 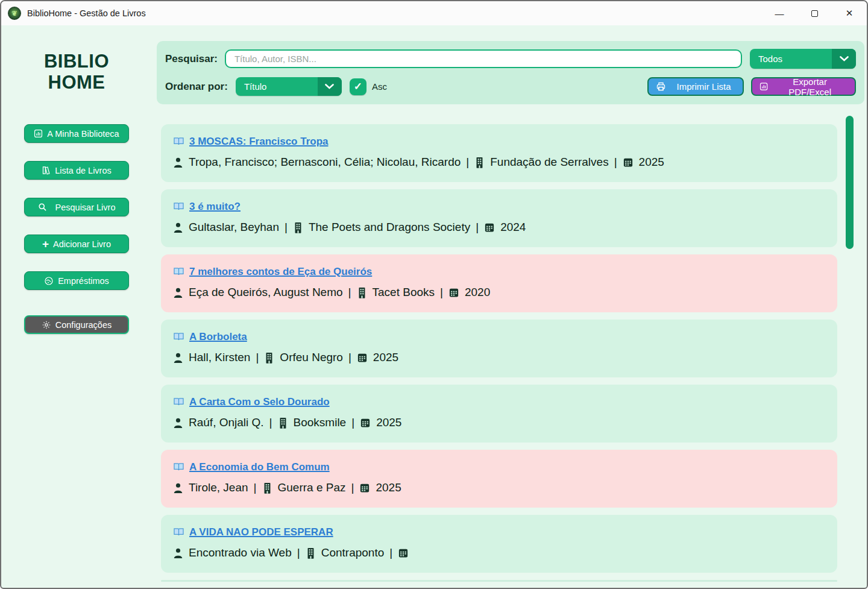 What do you see at coordinates (499, 544) in the screenshot?
I see `book-row: A VIDA NAO PODE ESPERAR Encontrado via W…` at bounding box center [499, 544].